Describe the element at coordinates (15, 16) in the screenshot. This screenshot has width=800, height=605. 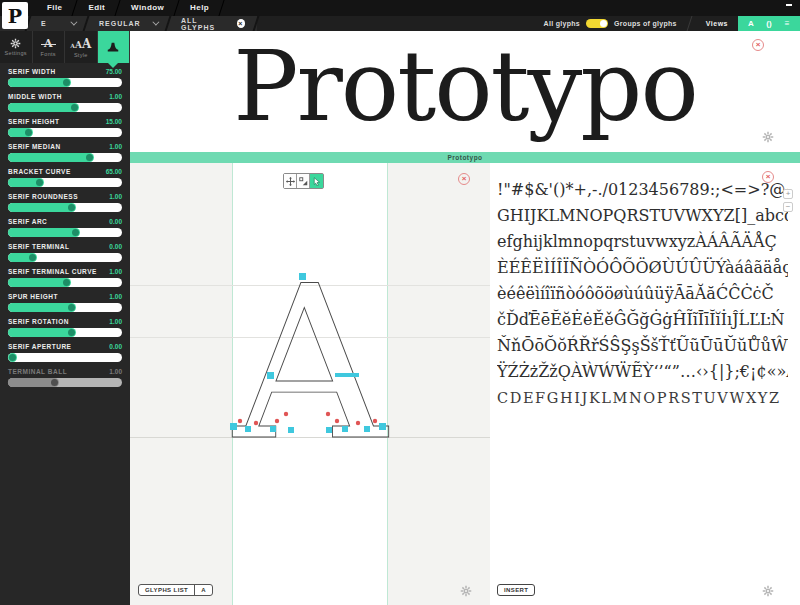
I see `logo-letter: P` at that location.